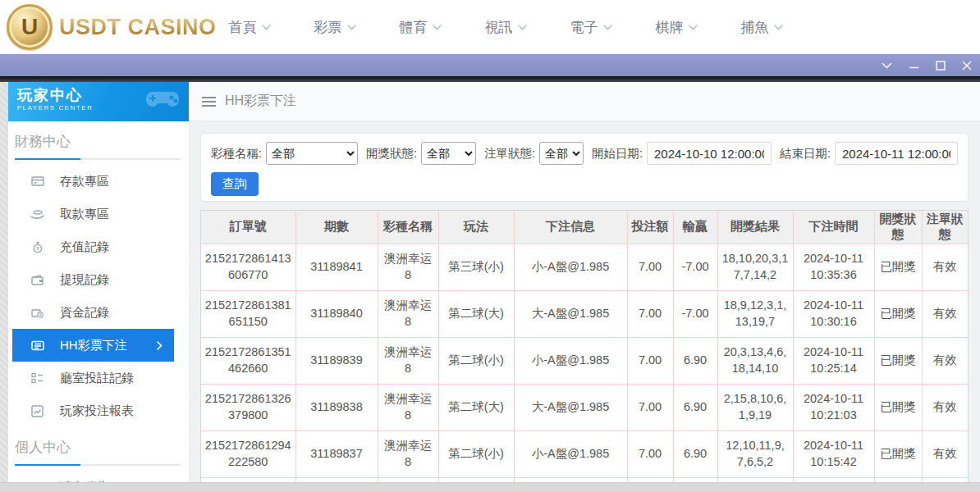  What do you see at coordinates (490, 66) in the screenshot?
I see `window-titlebar` at bounding box center [490, 66].